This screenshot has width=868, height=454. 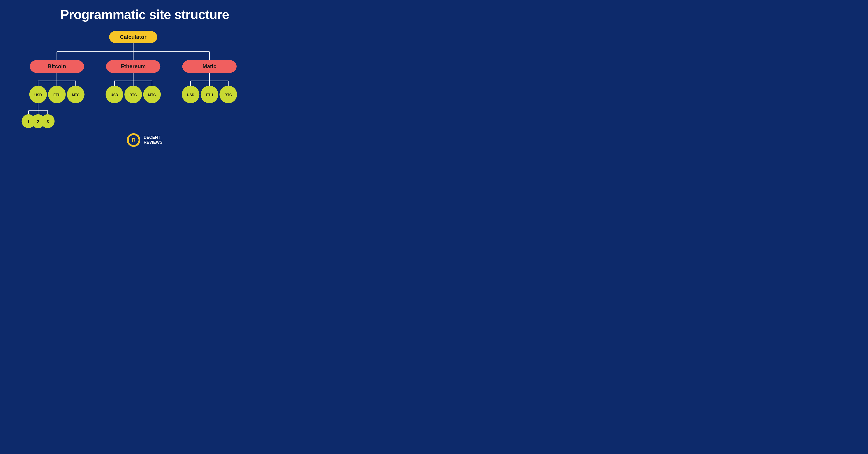 What do you see at coordinates (38, 95) in the screenshot?
I see `bitcoin-usd-label: USD` at bounding box center [38, 95].